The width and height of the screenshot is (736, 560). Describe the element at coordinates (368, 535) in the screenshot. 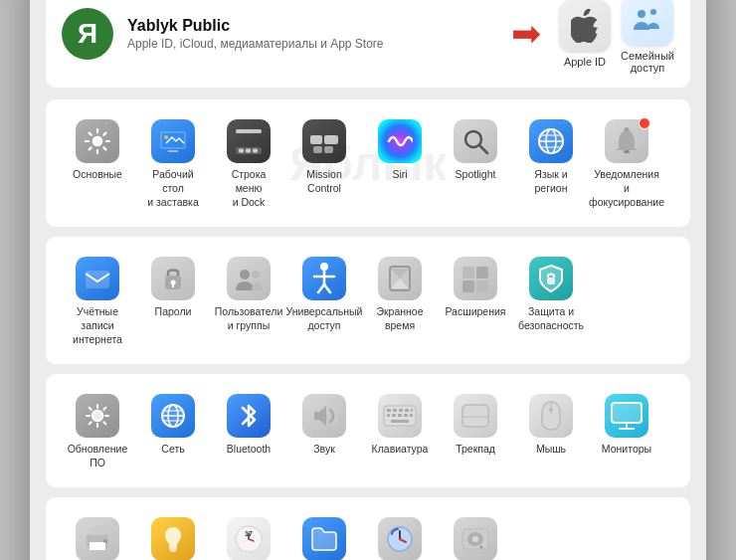

I see `section4-grid: Принтеры исканеры Экономияэнергии` at that location.